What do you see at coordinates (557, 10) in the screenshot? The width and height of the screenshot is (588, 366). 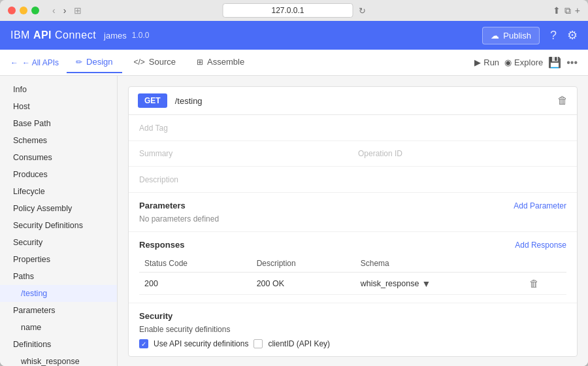 I see `share-icon: ⬆` at bounding box center [557, 10].